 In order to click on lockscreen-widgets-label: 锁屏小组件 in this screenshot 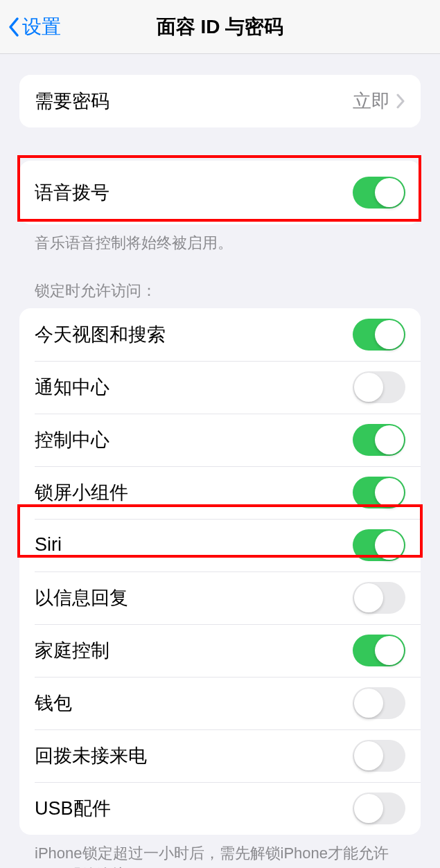, I will do `click(82, 493)`.